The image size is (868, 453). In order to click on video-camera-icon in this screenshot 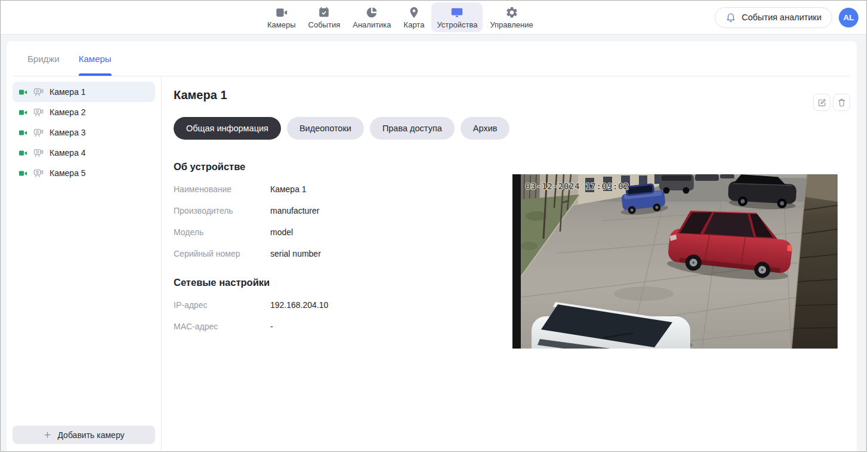, I will do `click(282, 13)`.